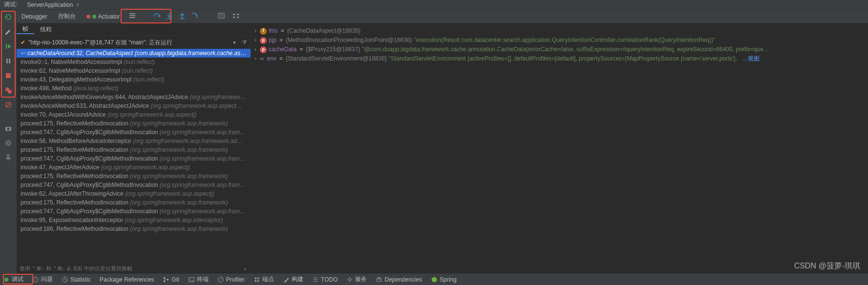  What do you see at coordinates (52, 5) in the screenshot?
I see `run-config-tab: ServerApplication ×` at bounding box center [52, 5].